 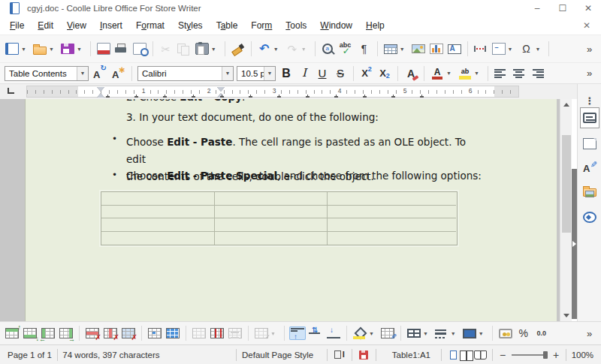 What do you see at coordinates (524, 333) in the screenshot?
I see `number-format-percent-button: %` at bounding box center [524, 333].